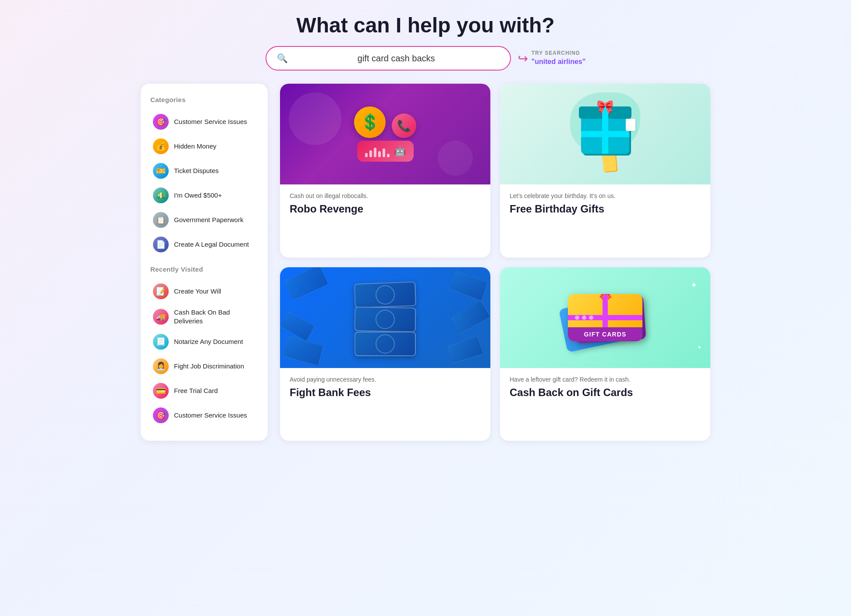 This screenshot has width=851, height=616. Describe the element at coordinates (605, 196) in the screenshot. I see `card-birthday-subtitle: Let's celebrate your birthday. It's on u…` at that location.